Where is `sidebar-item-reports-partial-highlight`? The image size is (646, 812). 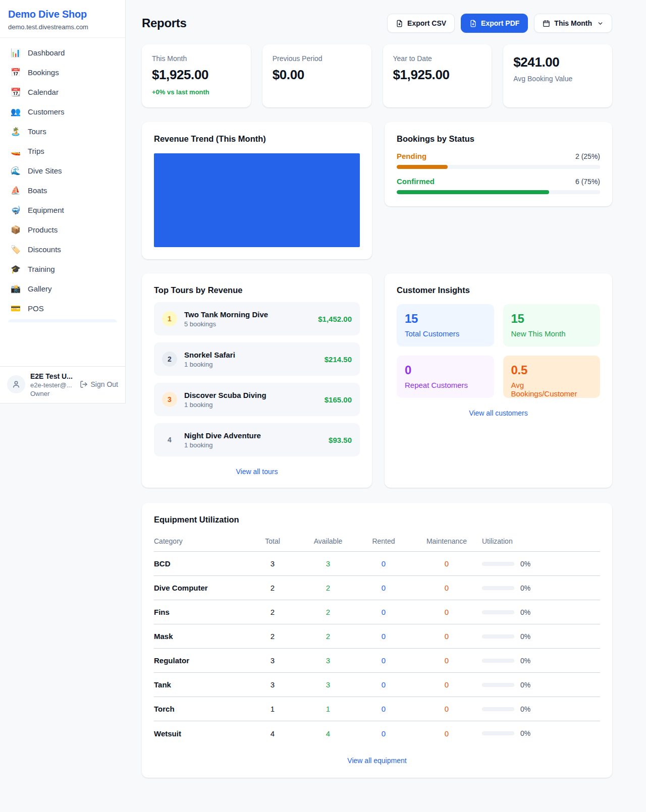
sidebar-item-reports-partial-highlight is located at coordinates (63, 321).